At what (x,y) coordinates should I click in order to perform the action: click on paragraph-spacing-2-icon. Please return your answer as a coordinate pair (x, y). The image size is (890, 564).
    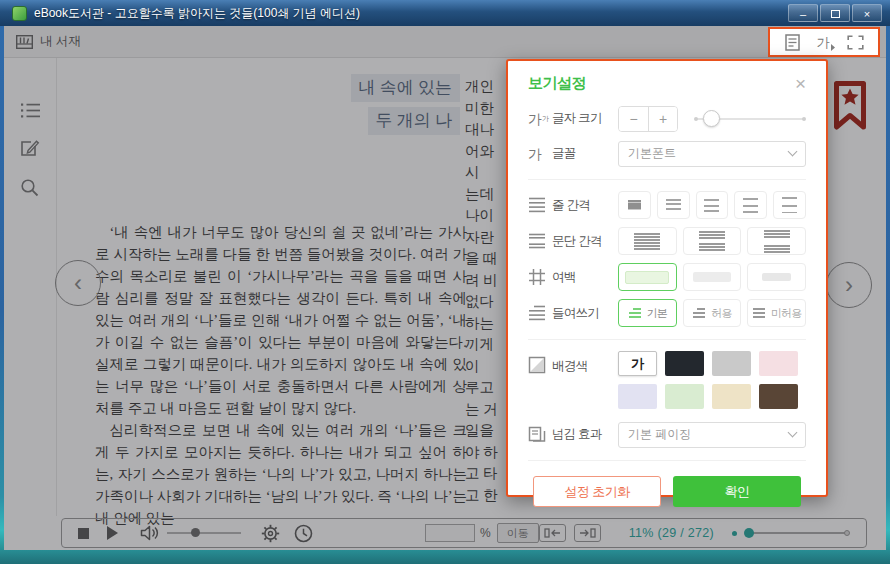
    Looking at the image, I should click on (712, 241).